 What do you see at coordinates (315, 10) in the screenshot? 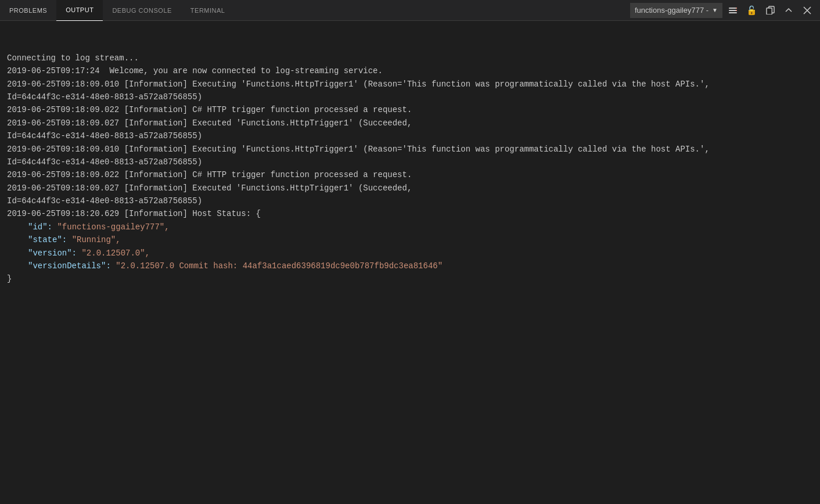
I see `tab-bar-left: PROBLEMS OUTPUT DEBUG CONSOLE TERMINAL` at bounding box center [315, 10].